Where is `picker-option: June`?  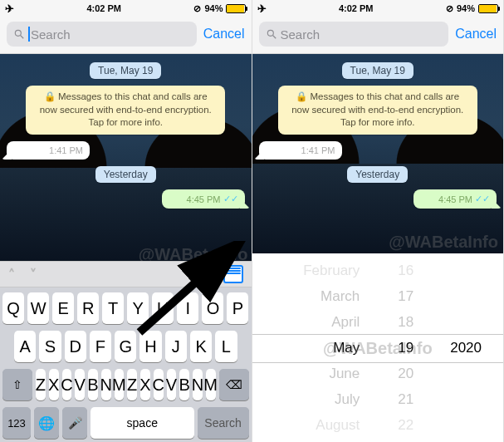 picker-option: June is located at coordinates (344, 374).